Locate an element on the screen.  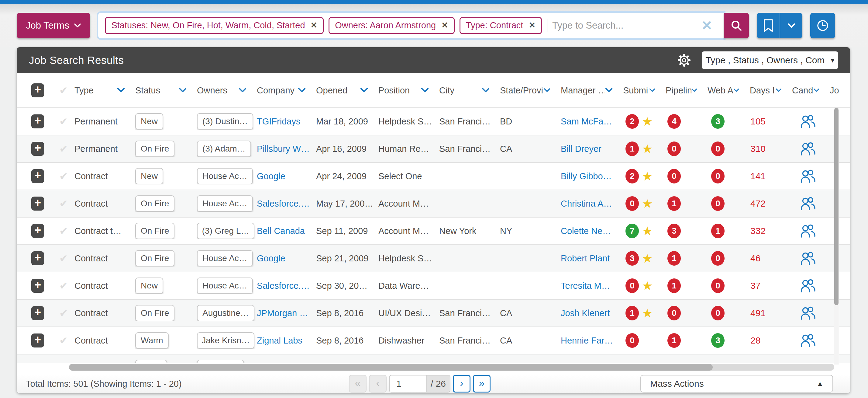
web-badge: 1 is located at coordinates (718, 231).